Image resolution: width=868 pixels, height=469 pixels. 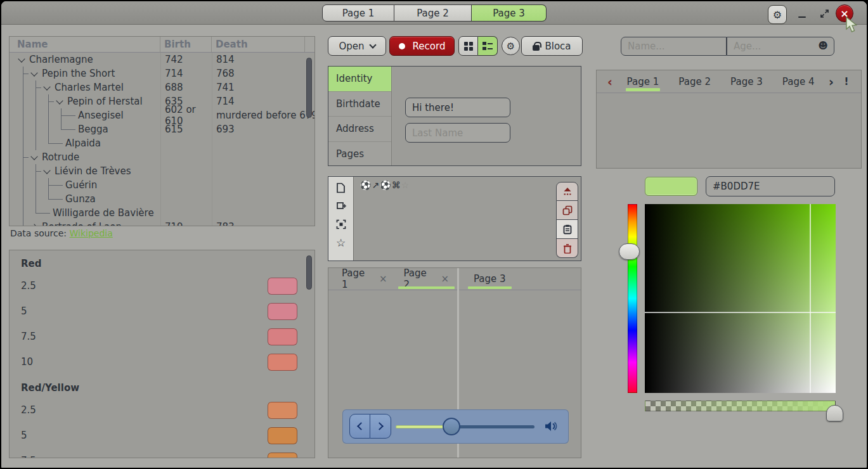 I want to click on media-next-button, so click(x=380, y=426).